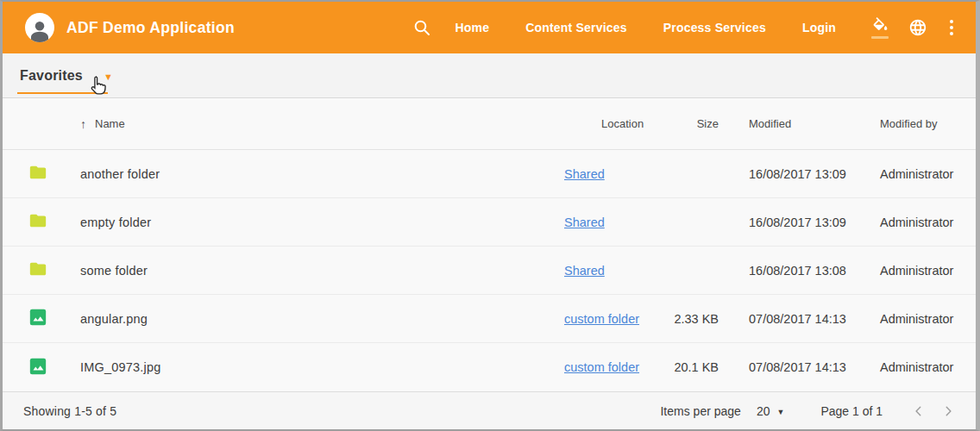  What do you see at coordinates (714, 28) in the screenshot?
I see `nav-process-services: Process Services` at bounding box center [714, 28].